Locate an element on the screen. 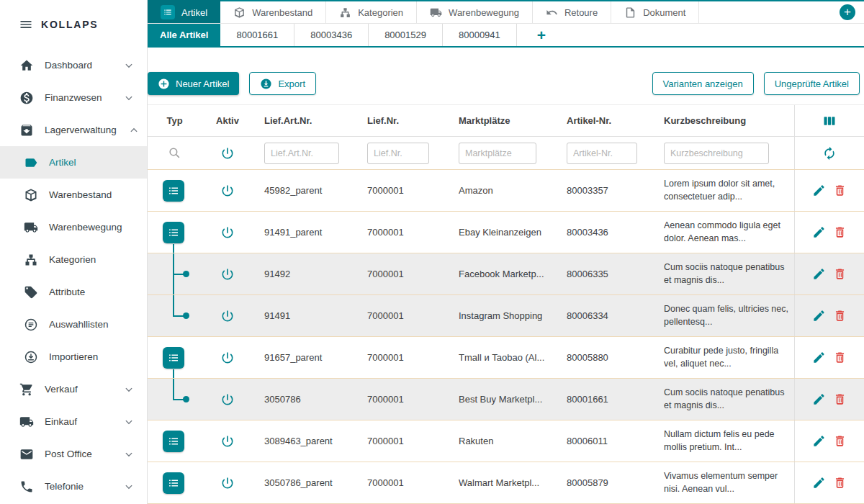  sidebar-item-label: Verkauf is located at coordinates (61, 389).